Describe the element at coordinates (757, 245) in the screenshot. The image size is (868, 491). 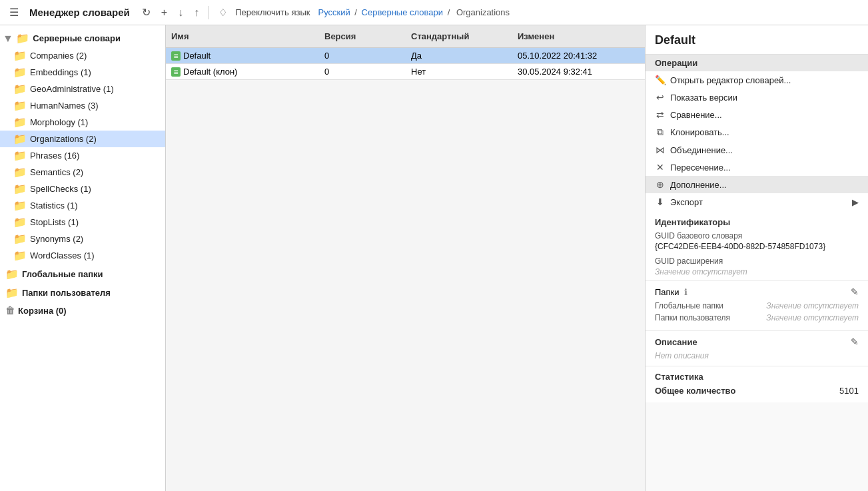
I see `identifiers-section: Идентификаторы GUID базового словаря {CF…` at that location.